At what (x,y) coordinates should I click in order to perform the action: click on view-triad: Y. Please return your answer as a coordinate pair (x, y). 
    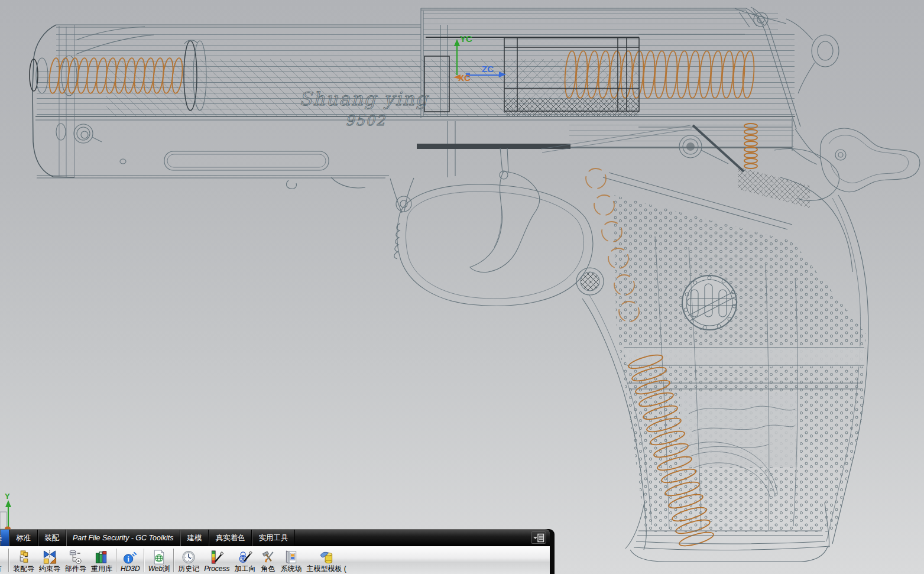
    Looking at the image, I should click on (6, 511).